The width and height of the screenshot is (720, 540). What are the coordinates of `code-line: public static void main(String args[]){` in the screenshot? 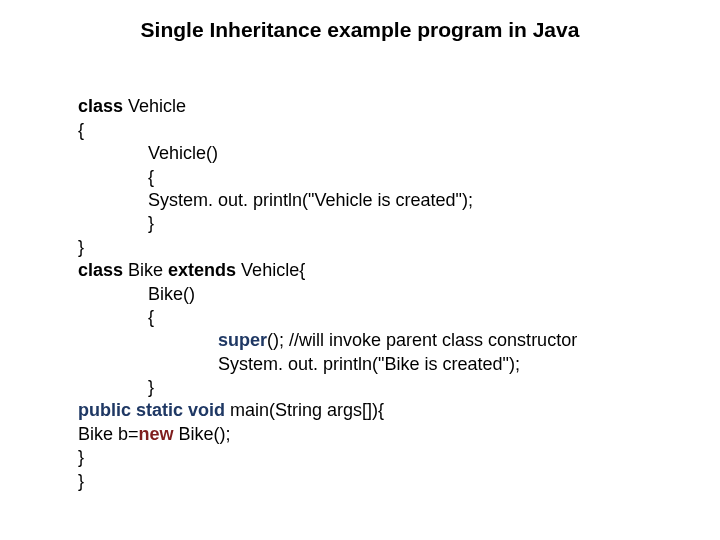 It's located at (231, 410).